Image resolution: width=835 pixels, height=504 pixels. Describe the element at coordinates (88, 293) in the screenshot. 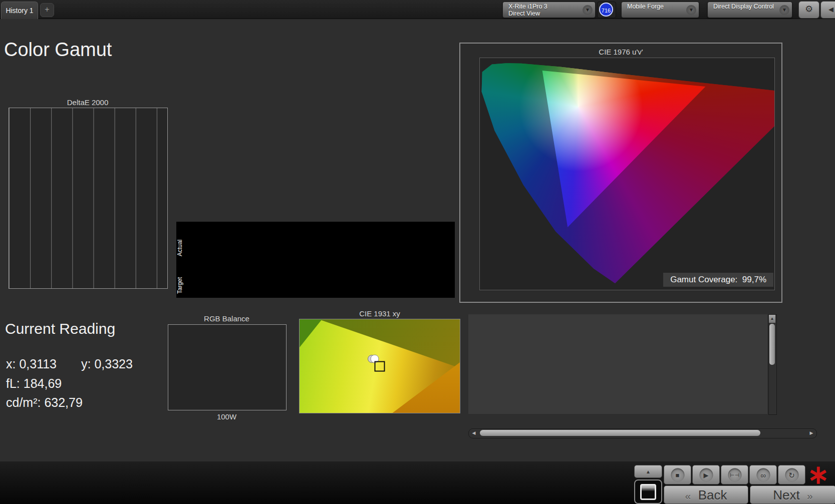

I see `deltae-x-axis` at that location.